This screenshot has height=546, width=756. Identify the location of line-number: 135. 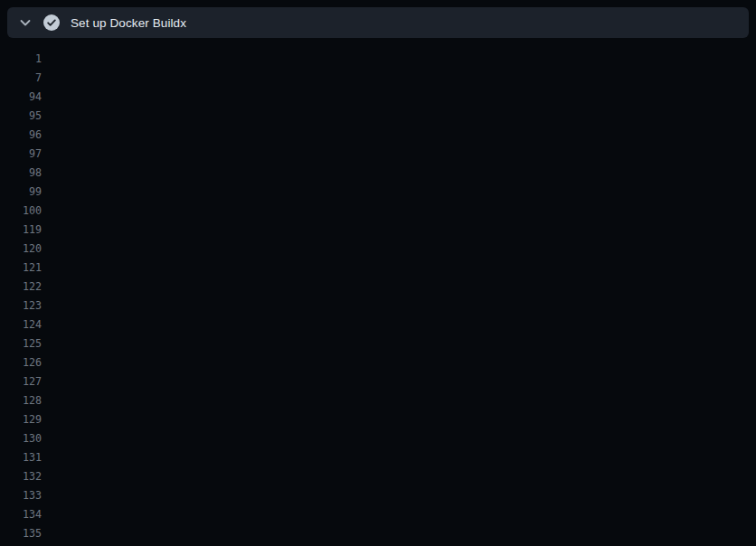
(21, 533).